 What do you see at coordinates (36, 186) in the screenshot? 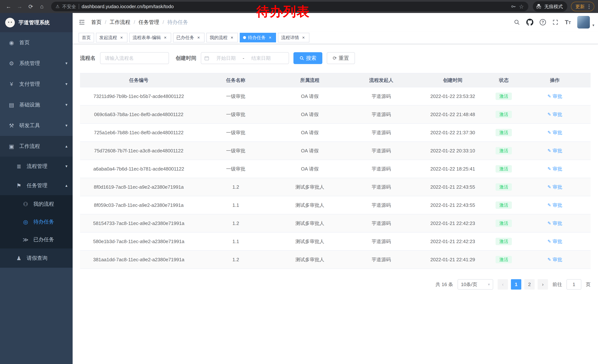
I see `sidebar-item-task-management: ⚑ 任务管理 ▴` at bounding box center [36, 186].